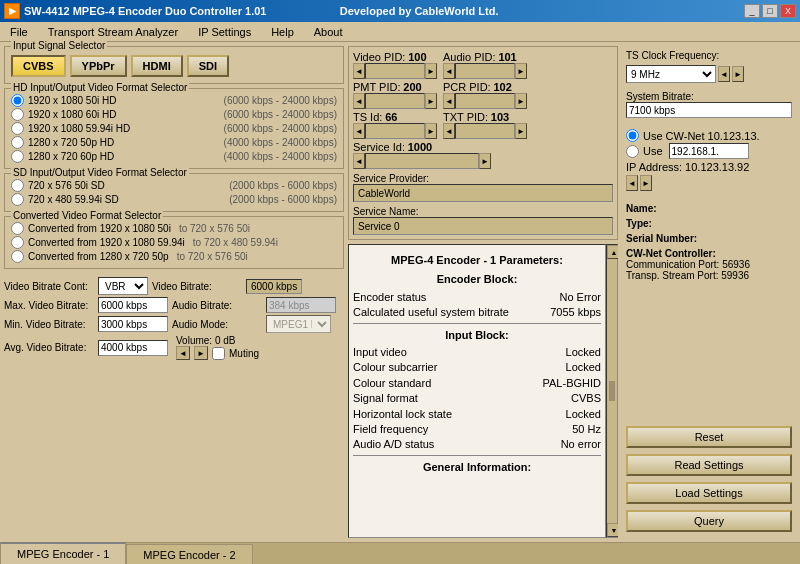 The image size is (800, 564). What do you see at coordinates (174, 200) in the screenshot?
I see `sd-option-1: 720 x 480 59.94i SD (2000 kbps - 6000 kb…` at bounding box center [174, 200].